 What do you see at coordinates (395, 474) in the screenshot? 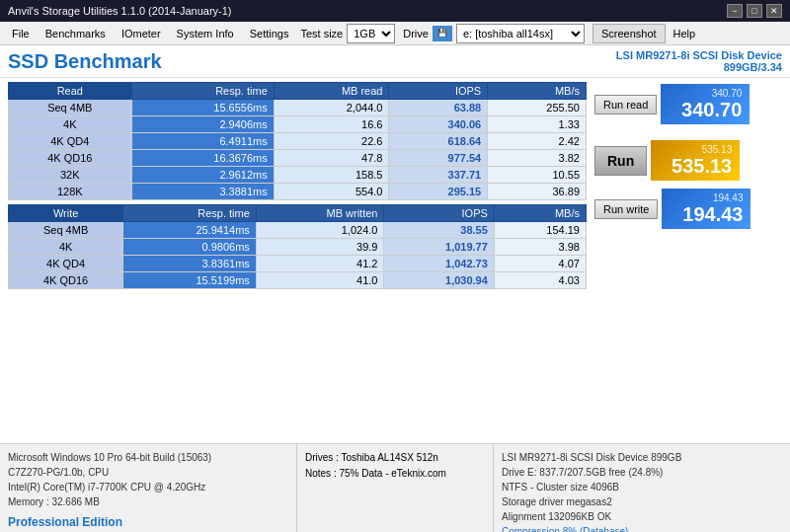
I see `footer-center-line: Notes : 75% Data - eTeknix.com` at bounding box center [395, 474].